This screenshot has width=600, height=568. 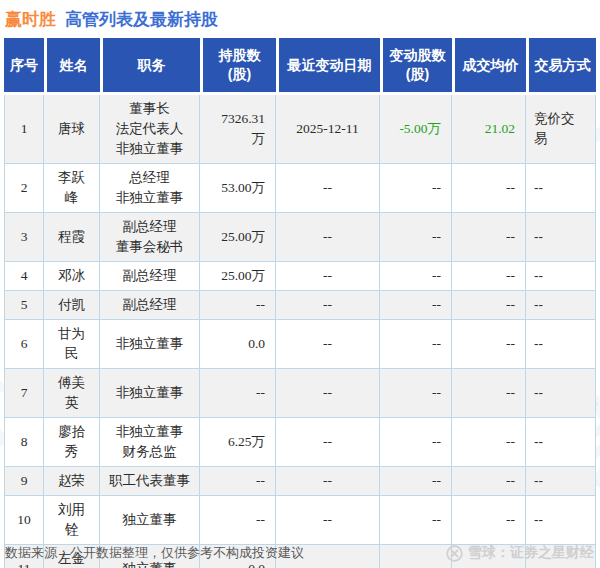 I want to click on table-cell: 3, so click(x=24, y=238).